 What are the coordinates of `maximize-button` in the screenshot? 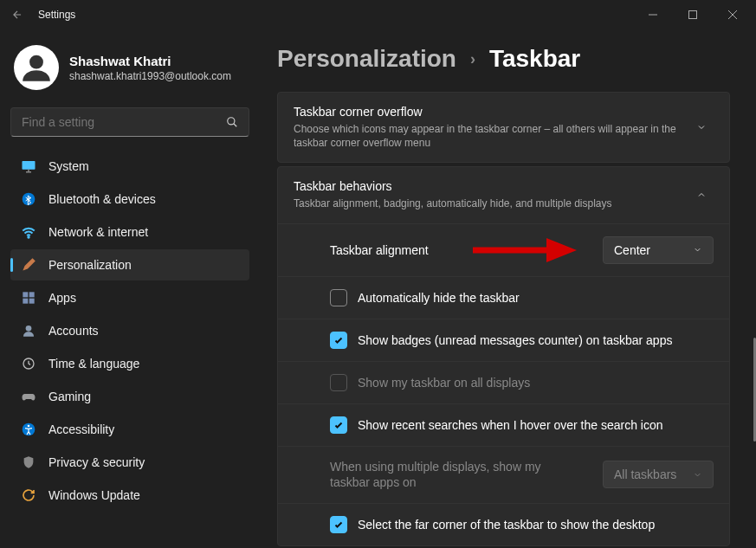 It's located at (693, 15).